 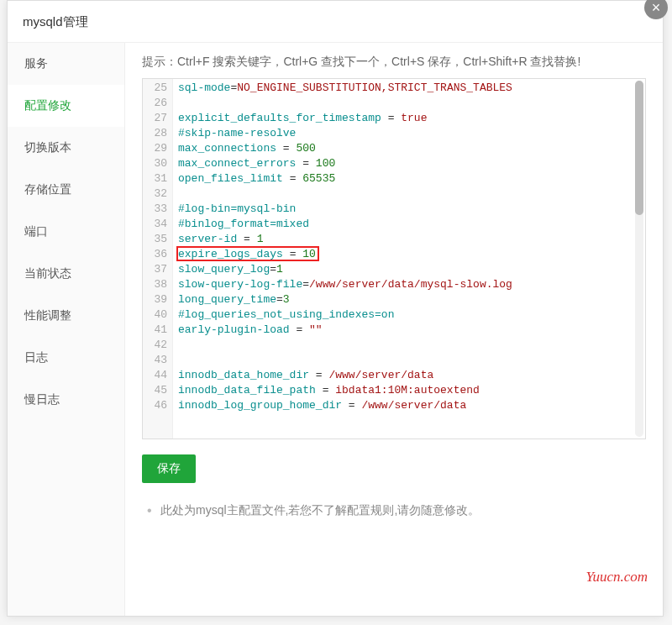 What do you see at coordinates (156, 330) in the screenshot?
I see `line-number: 41` at bounding box center [156, 330].